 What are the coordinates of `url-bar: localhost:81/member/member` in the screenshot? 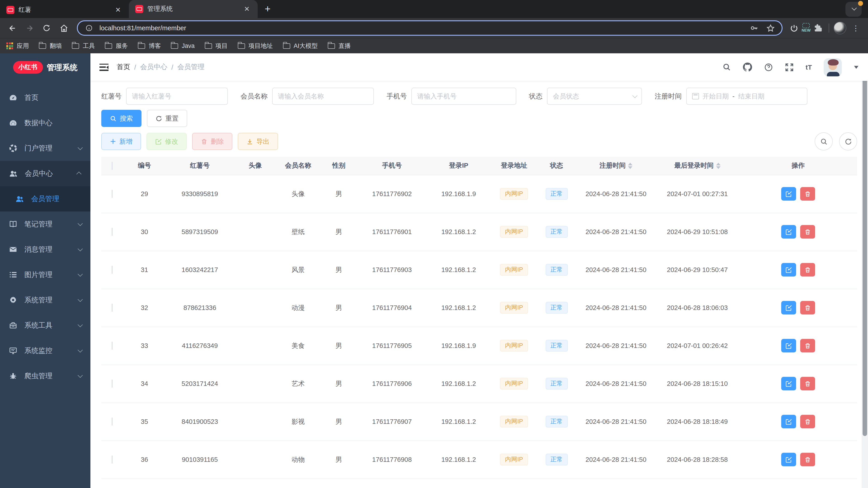 It's located at (430, 28).